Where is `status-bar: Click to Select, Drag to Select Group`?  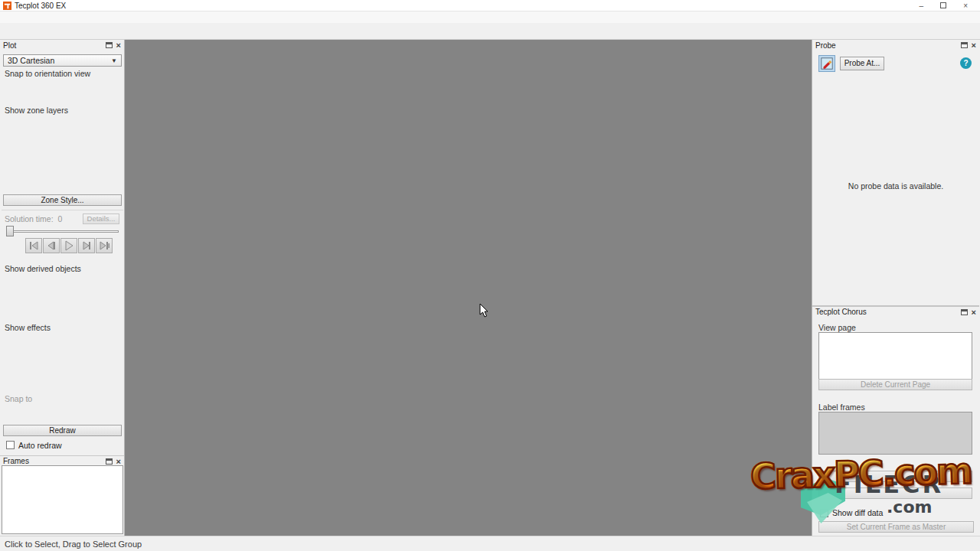 status-bar: Click to Select, Drag to Select Group is located at coordinates (490, 543).